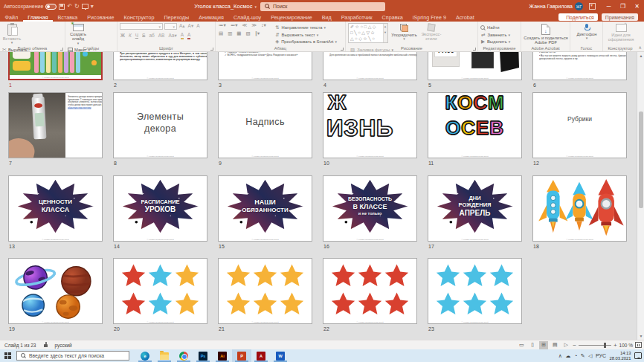 Image resolution: width=644 pixels, height=362 pixels. I want to click on tab-design: Конструктор, so click(139, 17).